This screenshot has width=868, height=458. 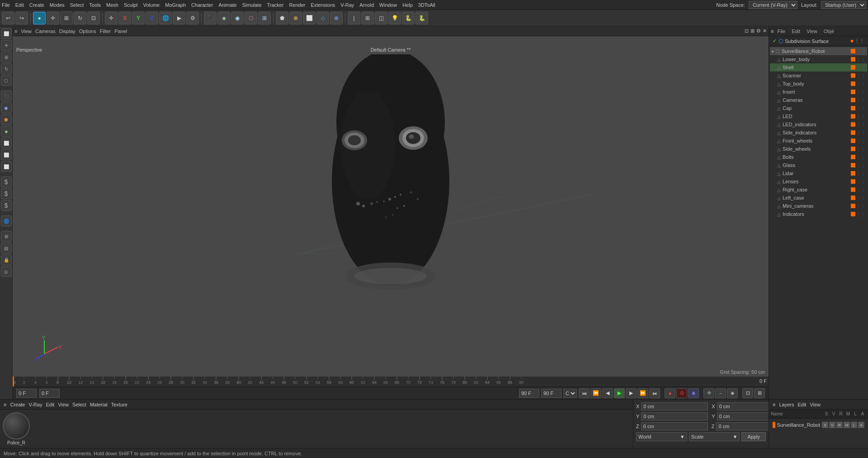 I want to click on frame-end-2-input, so click(x=552, y=393).